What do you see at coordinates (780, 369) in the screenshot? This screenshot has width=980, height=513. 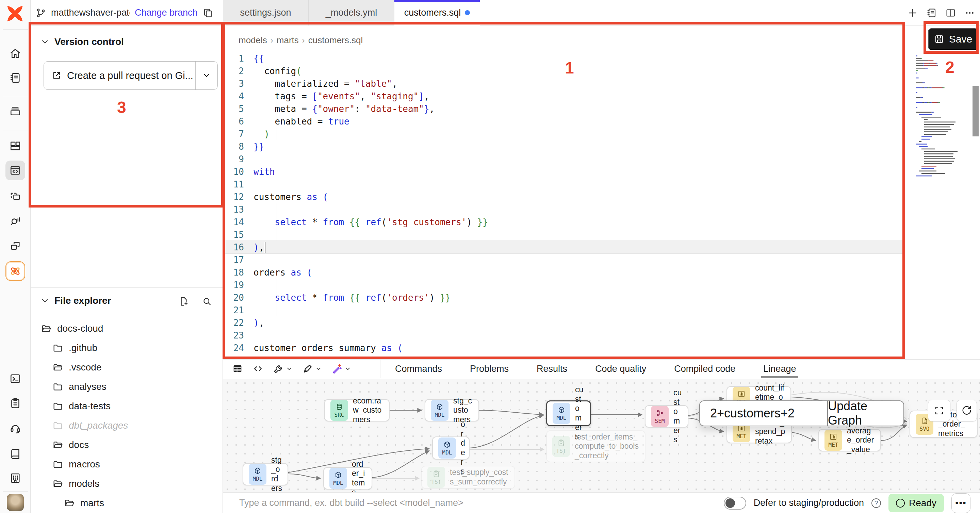 I see `panel-tab-lineage: Lineage` at bounding box center [780, 369].